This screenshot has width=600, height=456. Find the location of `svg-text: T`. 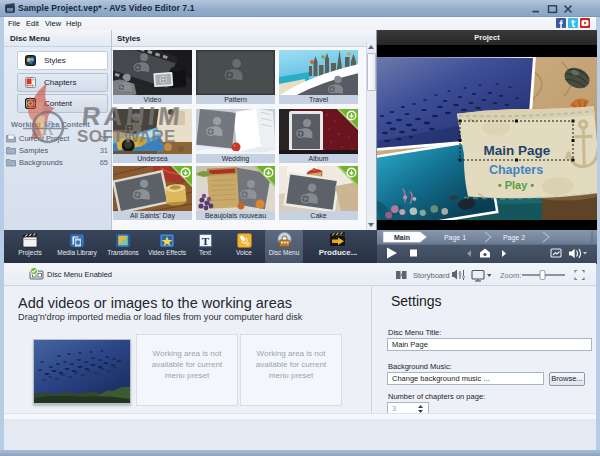

svg-text: T is located at coordinates (205, 241).